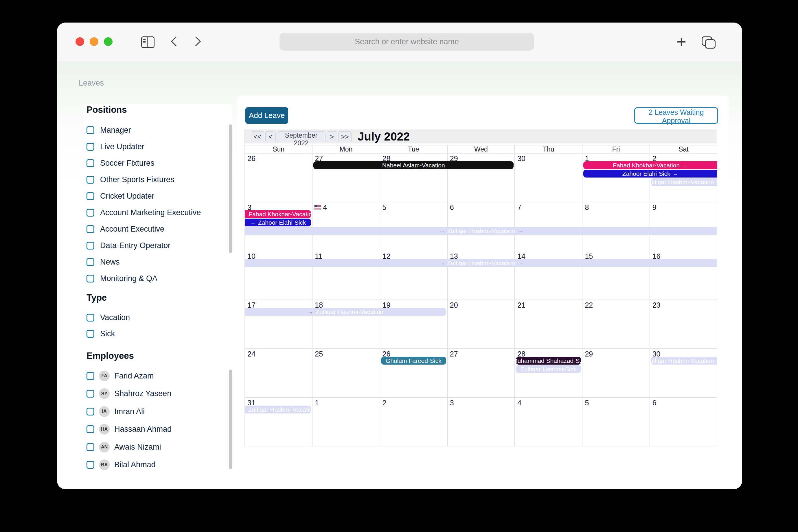 This screenshot has width=798, height=532. I want to click on positions-scrollbar, so click(230, 189).